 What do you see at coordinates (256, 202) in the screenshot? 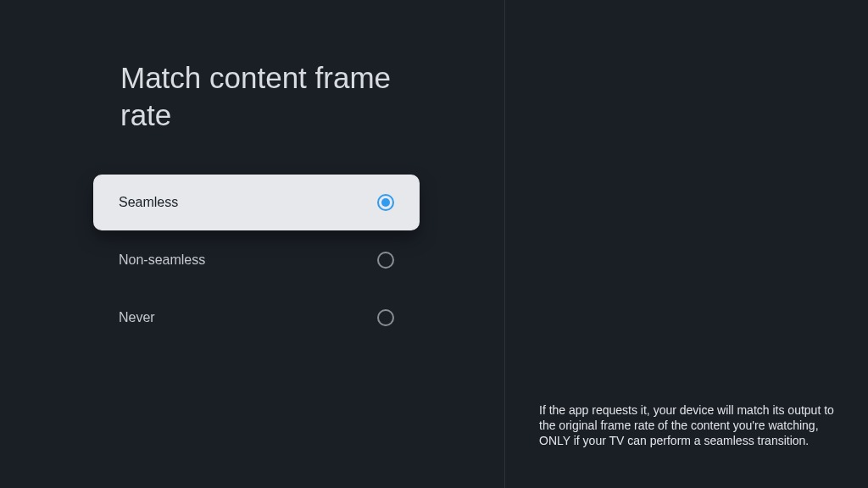
I see `option-seamless: Seamless` at bounding box center [256, 202].